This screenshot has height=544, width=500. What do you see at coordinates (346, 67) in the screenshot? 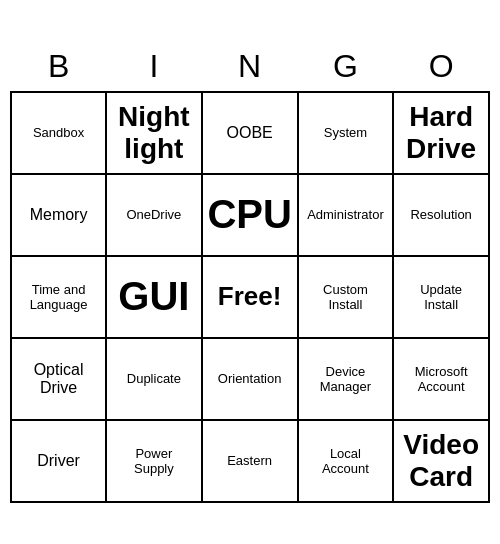
I see `bingo-header-G: G` at bounding box center [346, 67].